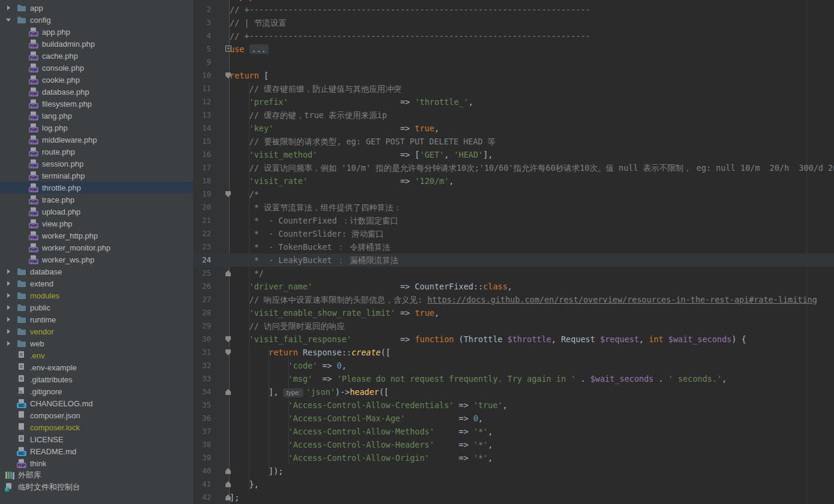  Describe the element at coordinates (513, 379) in the screenshot. I see `code-line-33: 33 'msg' => 'Please do not request frequ…` at that location.